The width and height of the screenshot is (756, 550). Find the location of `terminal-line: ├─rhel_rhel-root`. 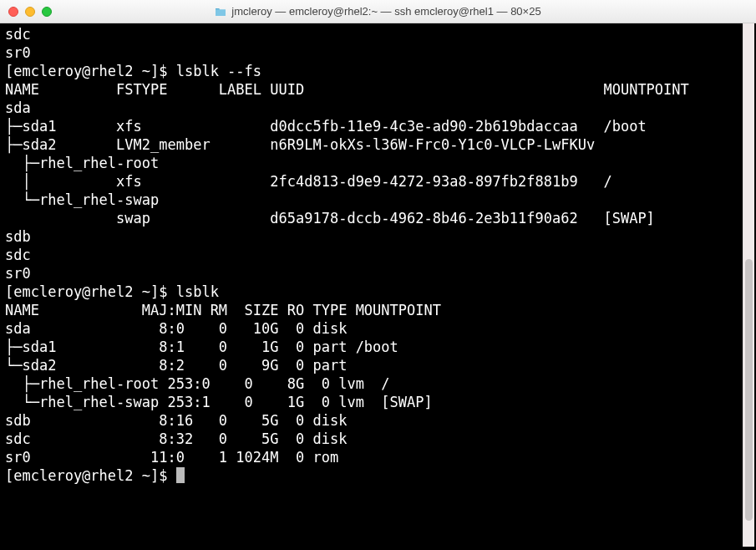

terminal-line: ├─rhel_rhel-root is located at coordinates (82, 163).